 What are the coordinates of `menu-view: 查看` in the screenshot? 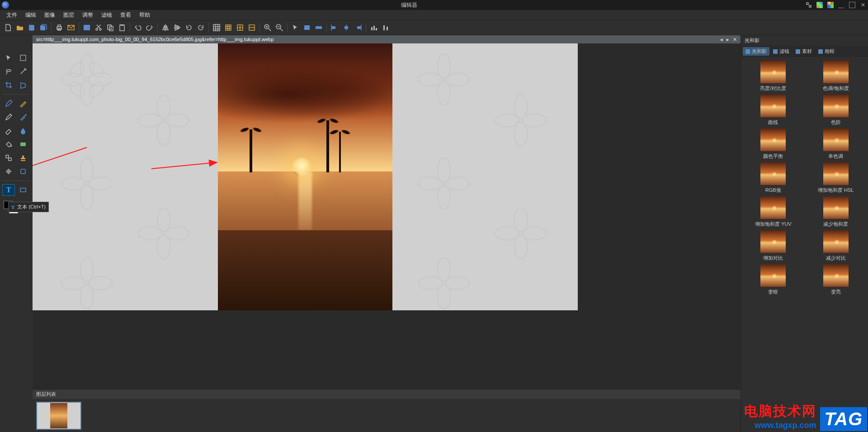 It's located at (126, 15).